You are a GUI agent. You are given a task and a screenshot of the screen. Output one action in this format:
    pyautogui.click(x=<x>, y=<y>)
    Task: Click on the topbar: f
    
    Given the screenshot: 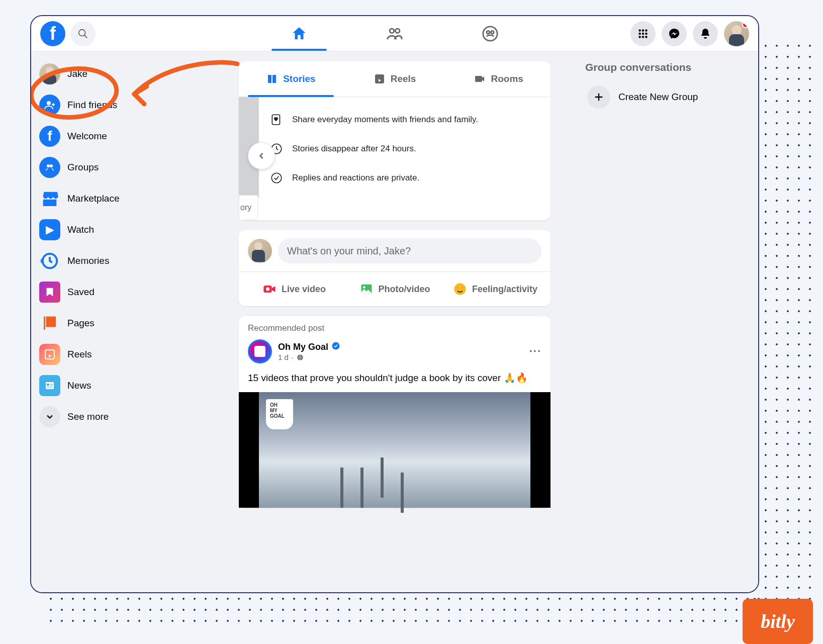 What is the action you would take?
    pyautogui.click(x=395, y=34)
    